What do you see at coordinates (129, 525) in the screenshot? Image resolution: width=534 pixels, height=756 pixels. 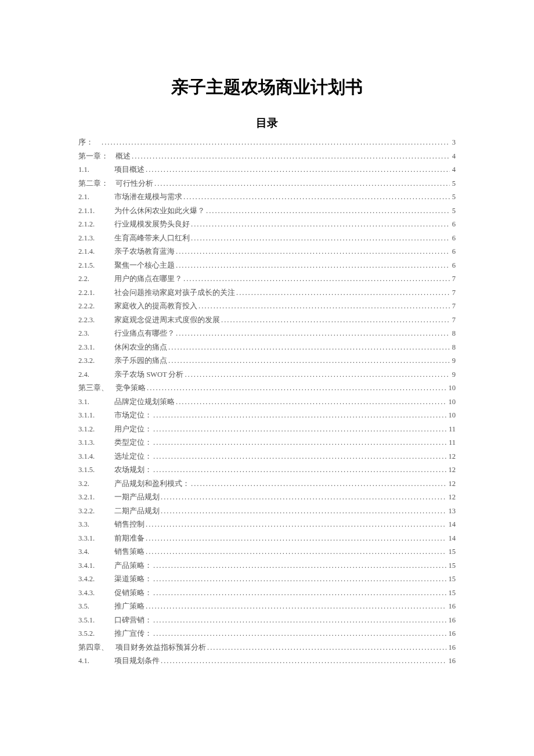 I see `toc-label: 销售控制` at bounding box center [129, 525].